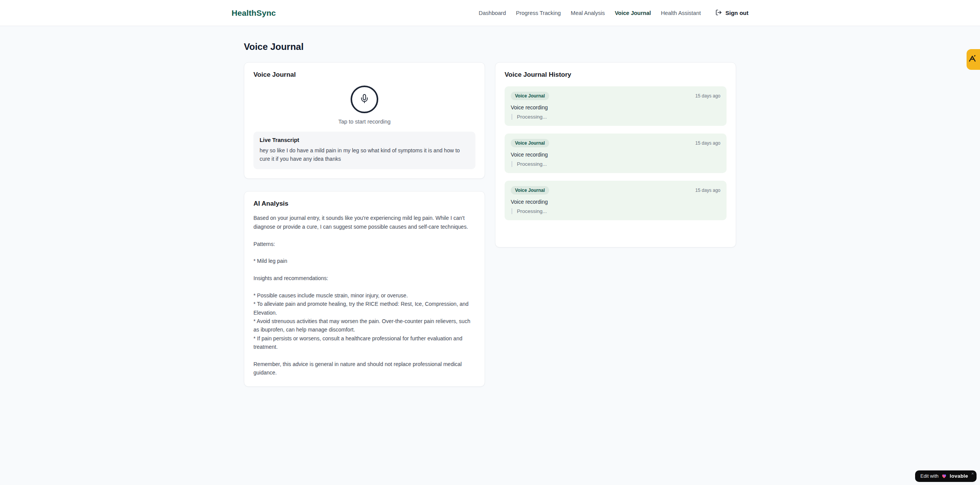 The height and width of the screenshot is (485, 980). Describe the element at coordinates (959, 476) in the screenshot. I see `lovable-brand-label: lovable` at that location.